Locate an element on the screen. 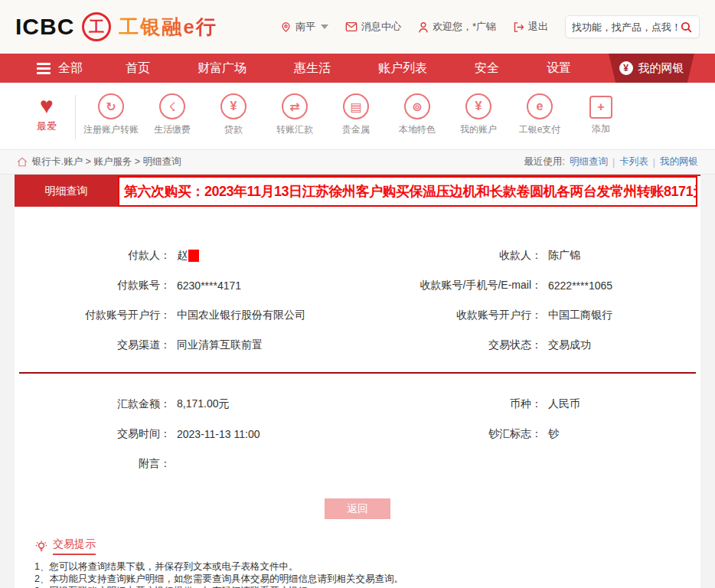 The height and width of the screenshot is (588, 715). nav-all-label: 全部 is located at coordinates (70, 69).